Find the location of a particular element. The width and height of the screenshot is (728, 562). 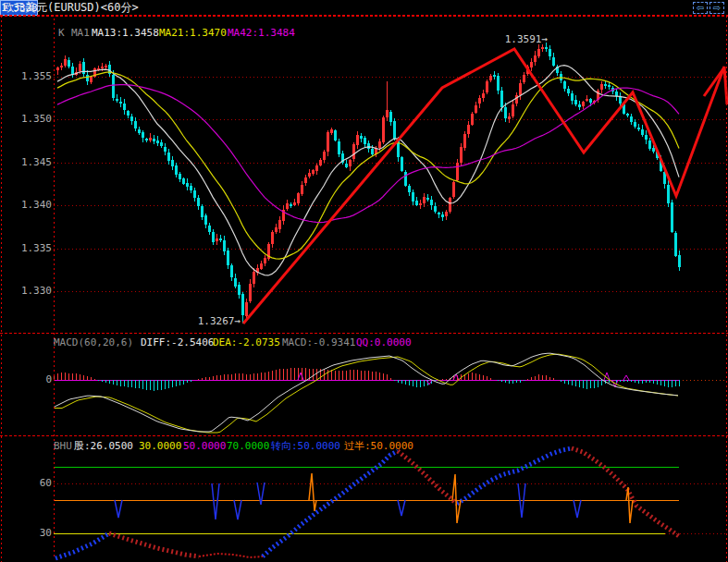

arrow-left-icon: ⇦ is located at coordinates (700, 7).